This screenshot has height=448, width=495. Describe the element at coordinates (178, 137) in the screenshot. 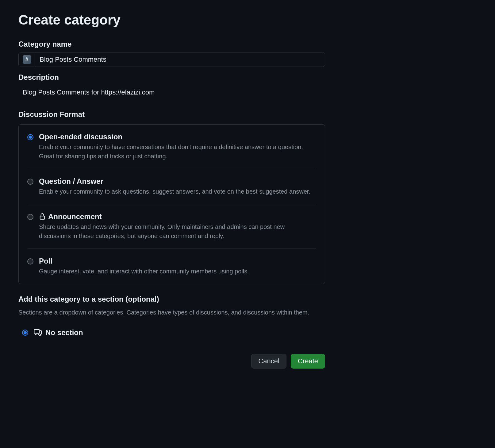

I see `format-title-open-ended: Open-ended discussion` at that location.